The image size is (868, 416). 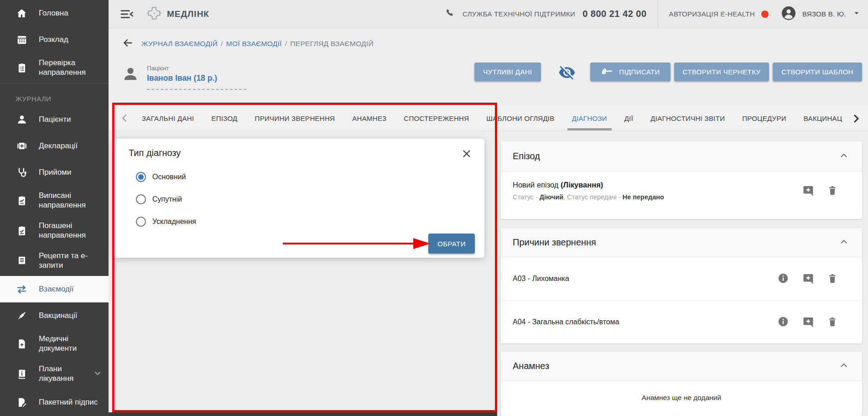 I want to click on sidebar-item-batch-sign: Пакетний підпис, so click(x=54, y=402).